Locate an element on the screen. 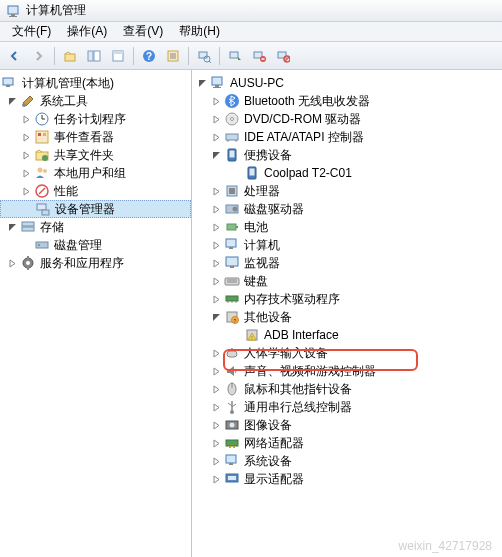 This screenshot has width=502, height=557. device-node-system_devices: 系统设备 is located at coordinates (347, 461).